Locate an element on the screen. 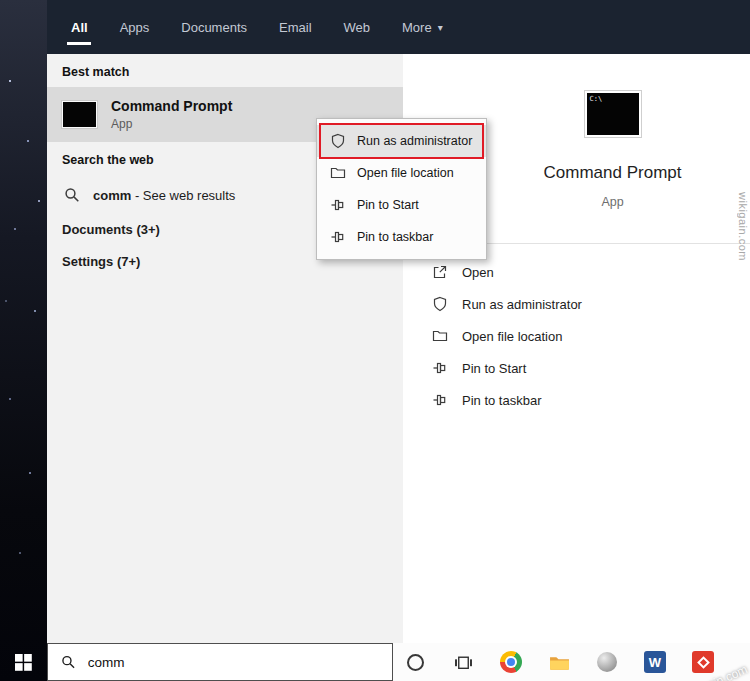 This screenshot has height=681, width=750. word-icon: W is located at coordinates (655, 662).